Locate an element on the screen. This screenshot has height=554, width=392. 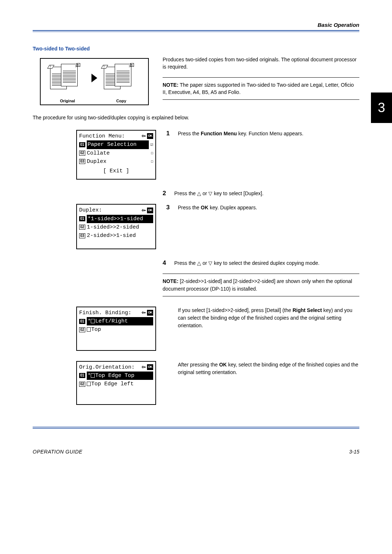
lcd-duplex: Duplex: ✥▸OK 01 *1-sided>>1-sided 02 1-s… is located at coordinates (116, 226).